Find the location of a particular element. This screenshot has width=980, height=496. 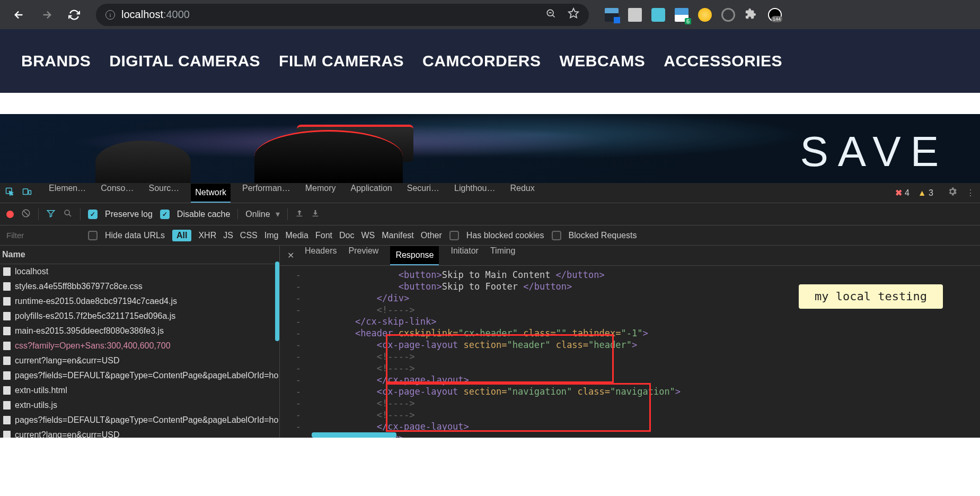

response-tab: Preview is located at coordinates (364, 256).